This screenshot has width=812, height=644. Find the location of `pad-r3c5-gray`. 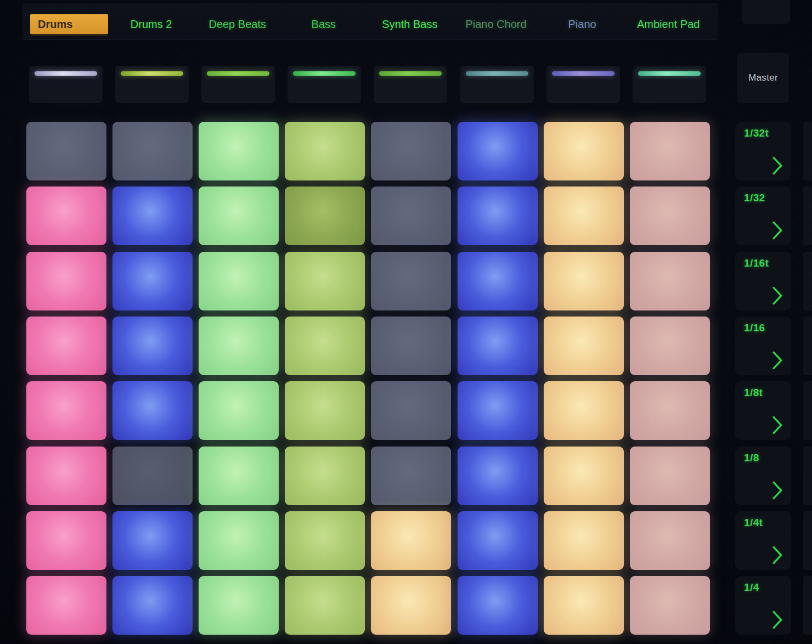

pad-r3c5-gray is located at coordinates (411, 281).